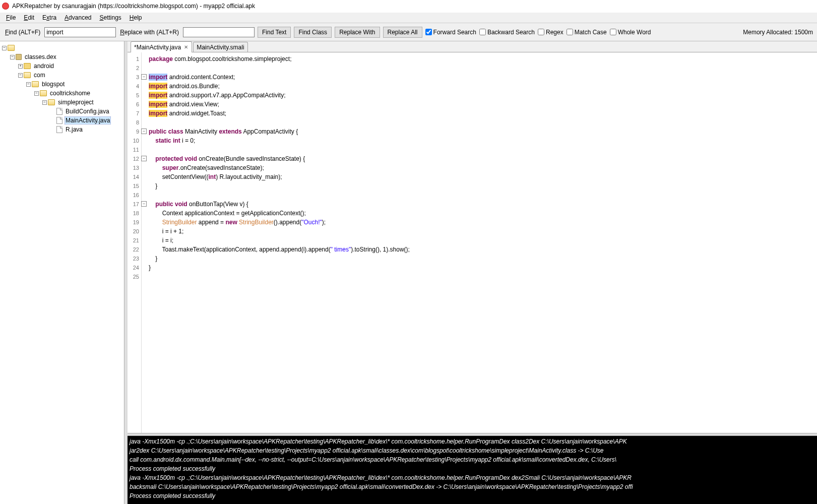 Image resolution: width=817 pixels, height=504 pixels. What do you see at coordinates (357, 32) in the screenshot?
I see `replace-with-button: Replace With` at bounding box center [357, 32].